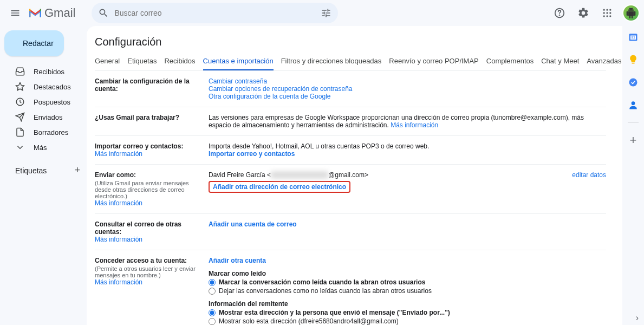  Describe the element at coordinates (212, 291) in the screenshot. I see `mark-read-radio2` at that location.